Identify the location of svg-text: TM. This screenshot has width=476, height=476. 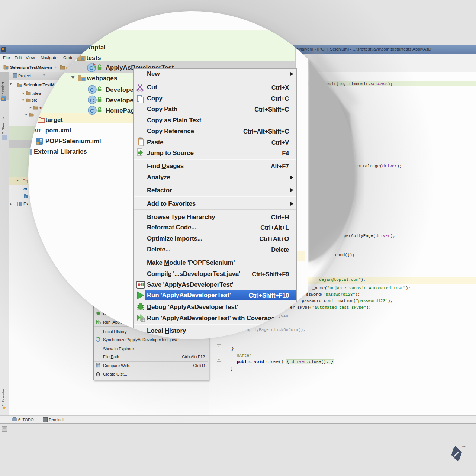
(463, 446).